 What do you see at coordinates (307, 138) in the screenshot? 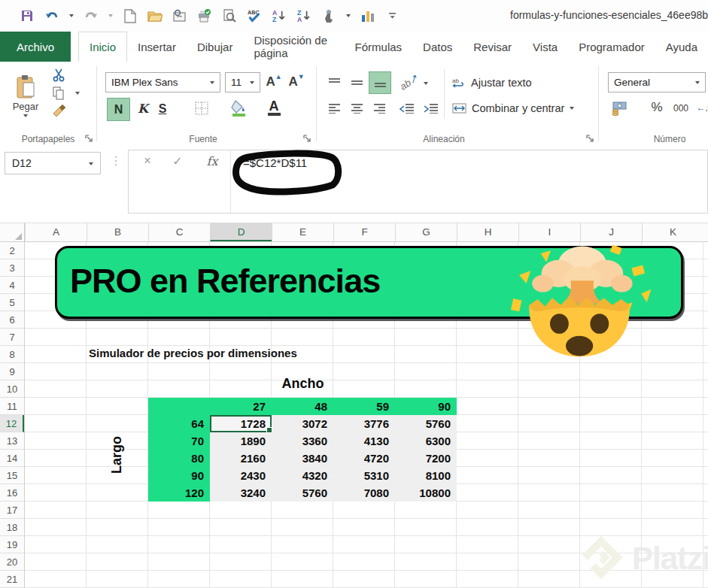
I see `font-dialog-launcher-icon` at bounding box center [307, 138].